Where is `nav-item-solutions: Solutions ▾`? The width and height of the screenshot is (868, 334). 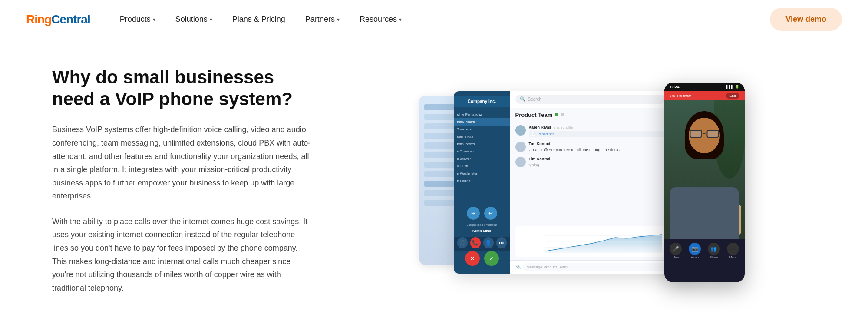
nav-item-solutions: Solutions ▾ is located at coordinates (194, 19).